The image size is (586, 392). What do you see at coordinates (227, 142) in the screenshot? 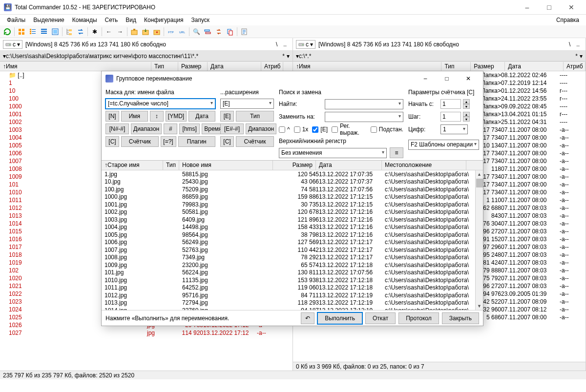
I see `ext-c-button: [C]` at bounding box center [227, 142].